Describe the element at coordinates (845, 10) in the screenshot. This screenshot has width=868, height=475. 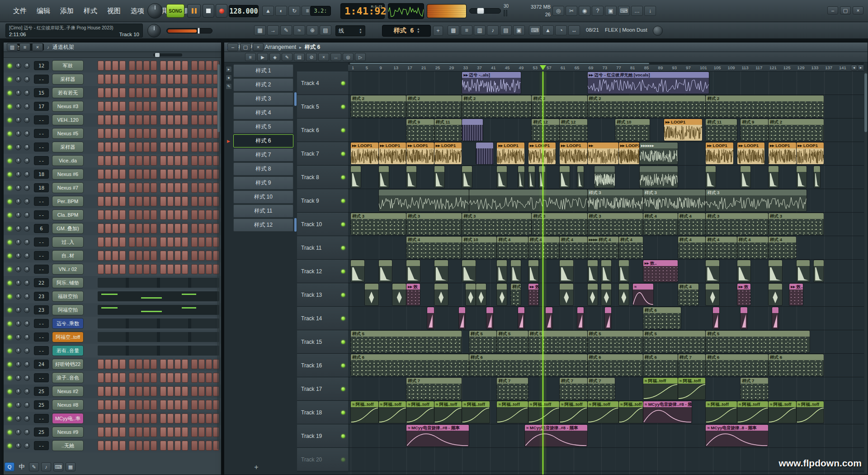
I see `maximize-button: ▢` at that location.